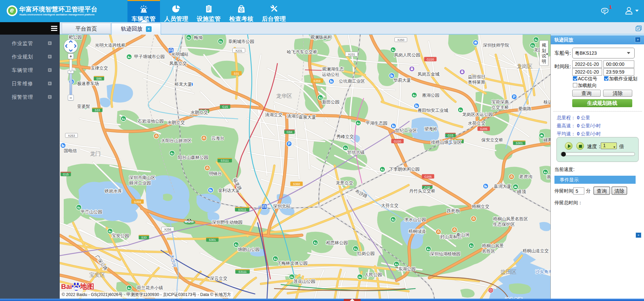  Describe the element at coordinates (500, 108) in the screenshot. I see `svg-text: 立交主桥` at that location.